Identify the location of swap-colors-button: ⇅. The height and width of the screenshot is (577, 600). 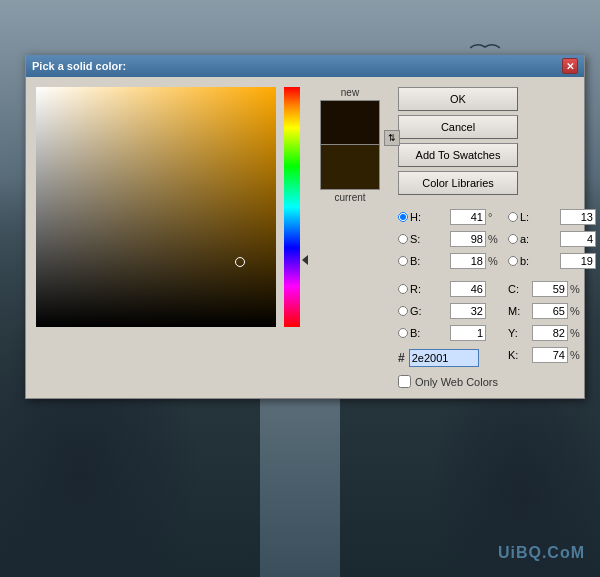
(392, 138).